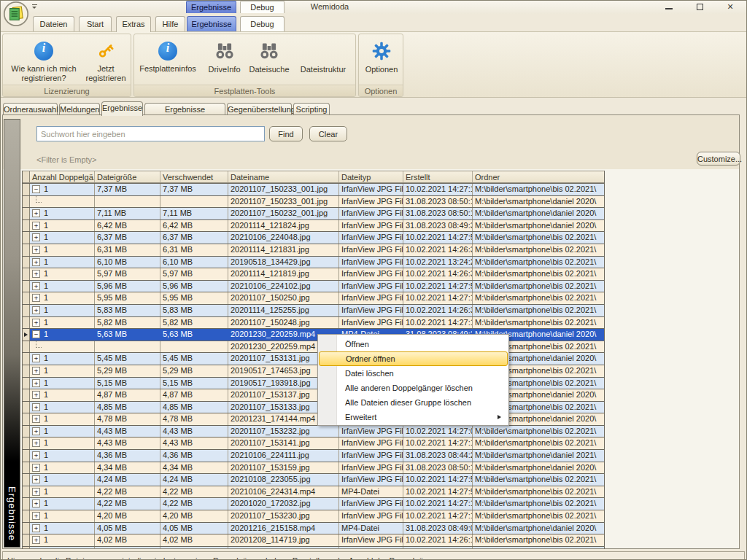 The image size is (747, 560). What do you see at coordinates (314, 540) in the screenshot?
I see `table-row: +14,02 MB4,02 MB20201208_114719.jpgIrfan…` at bounding box center [314, 540].